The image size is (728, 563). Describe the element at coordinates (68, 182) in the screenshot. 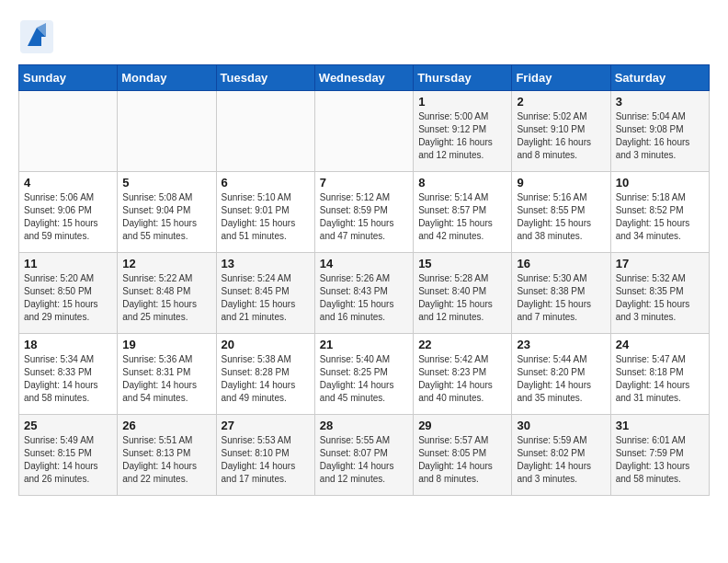

I see `day-number: 4` at that location.